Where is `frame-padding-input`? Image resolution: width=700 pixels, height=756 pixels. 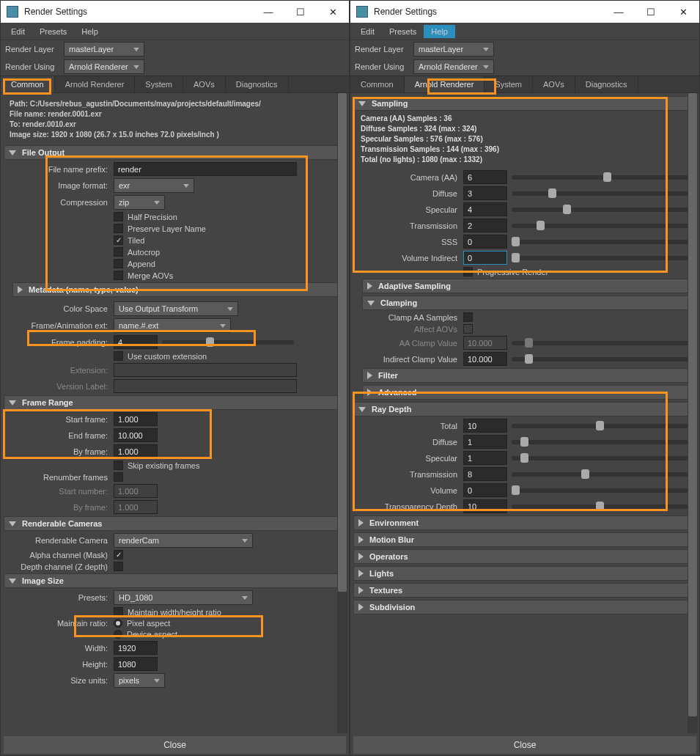 frame-padding-input is located at coordinates (136, 342).